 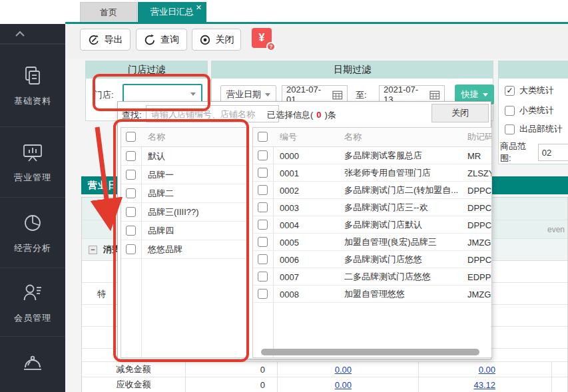 I want to click on column-header-name: 名称, so click(x=156, y=137).